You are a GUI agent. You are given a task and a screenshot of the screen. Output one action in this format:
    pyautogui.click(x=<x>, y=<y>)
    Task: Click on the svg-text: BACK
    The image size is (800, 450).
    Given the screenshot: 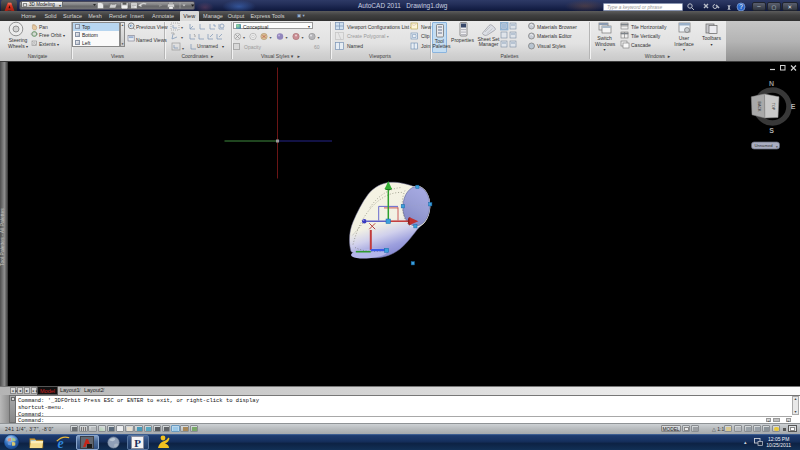 What is the action you would take?
    pyautogui.click(x=759, y=106)
    